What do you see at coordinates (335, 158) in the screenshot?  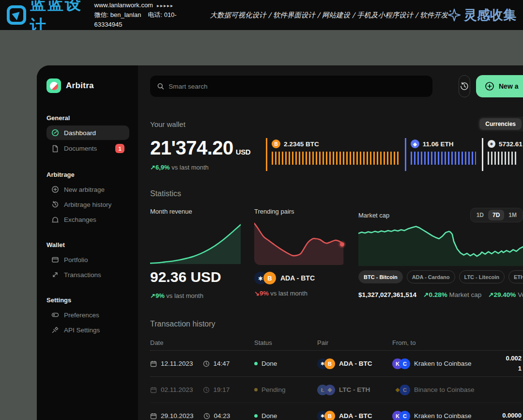 I see `segment-ticks` at bounding box center [335, 158].